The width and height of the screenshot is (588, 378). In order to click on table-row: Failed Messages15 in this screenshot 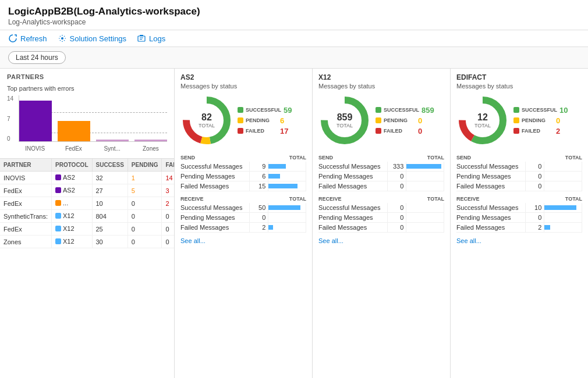, I will do `click(243, 186)`.